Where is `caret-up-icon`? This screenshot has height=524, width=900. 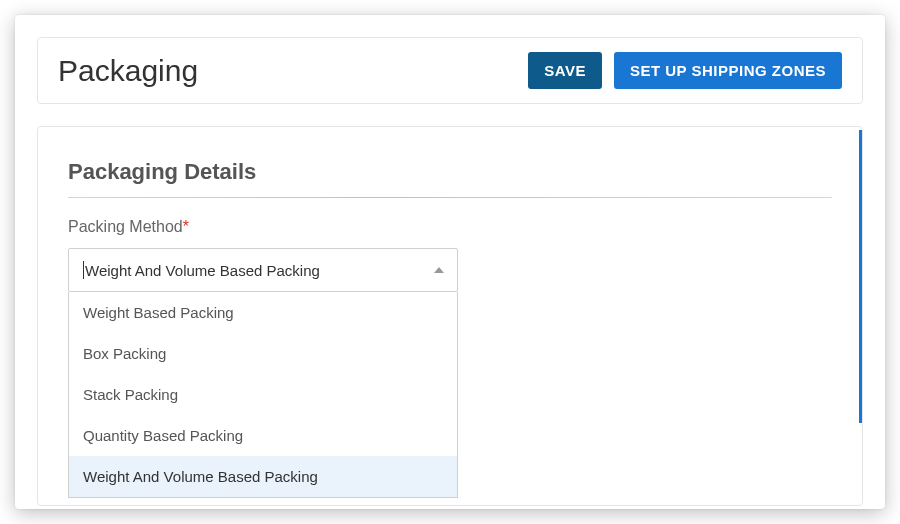 caret-up-icon is located at coordinates (439, 270).